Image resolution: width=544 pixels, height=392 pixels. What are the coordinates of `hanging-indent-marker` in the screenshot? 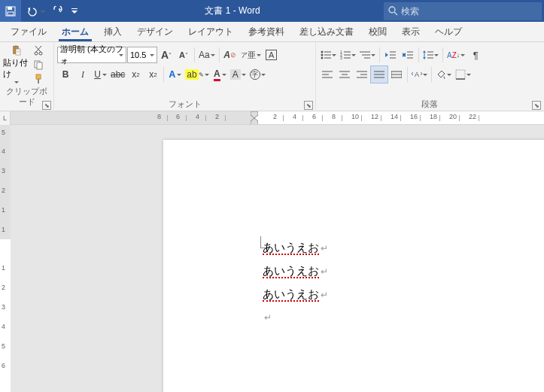 It's located at (254, 121).